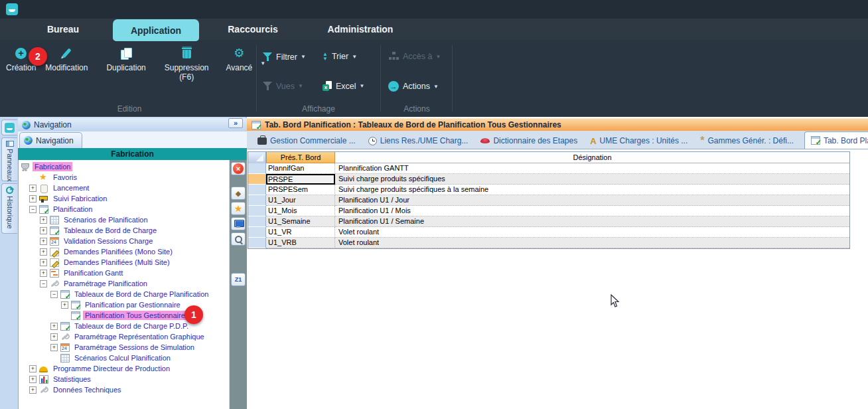  I want to click on tree-item-validation-sessions: Validation Sessions Charge, so click(123, 241).